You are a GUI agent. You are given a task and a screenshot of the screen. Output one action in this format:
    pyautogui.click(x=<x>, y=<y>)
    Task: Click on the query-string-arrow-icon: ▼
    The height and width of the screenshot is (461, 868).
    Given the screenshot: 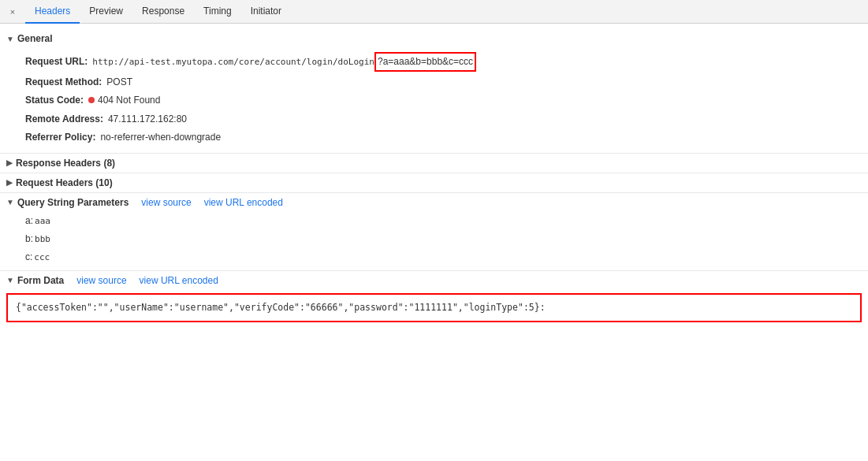 What is the action you would take?
    pyautogui.click(x=10, y=202)
    